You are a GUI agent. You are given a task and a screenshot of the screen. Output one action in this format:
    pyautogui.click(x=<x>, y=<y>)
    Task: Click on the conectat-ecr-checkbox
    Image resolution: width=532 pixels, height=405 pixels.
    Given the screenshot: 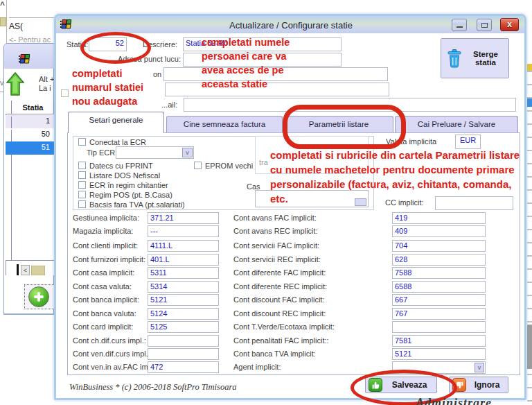 What is the action you would take?
    pyautogui.click(x=82, y=141)
    